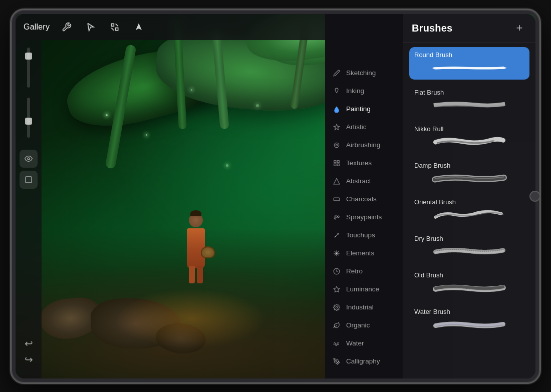 The height and width of the screenshot is (392, 551). What do you see at coordinates (364, 343) in the screenshot?
I see `category-item-water: Water` at bounding box center [364, 343].